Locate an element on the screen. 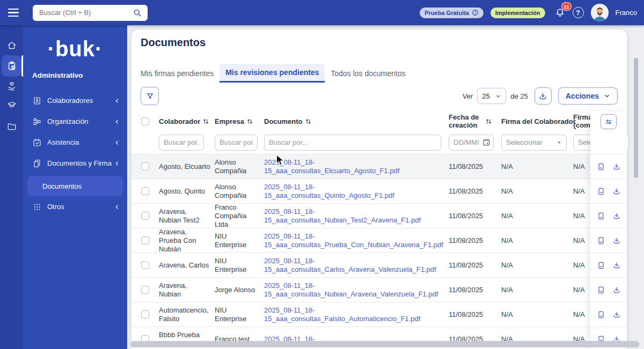 This screenshot has width=644, height=349. filter-empresa-input is located at coordinates (236, 143).